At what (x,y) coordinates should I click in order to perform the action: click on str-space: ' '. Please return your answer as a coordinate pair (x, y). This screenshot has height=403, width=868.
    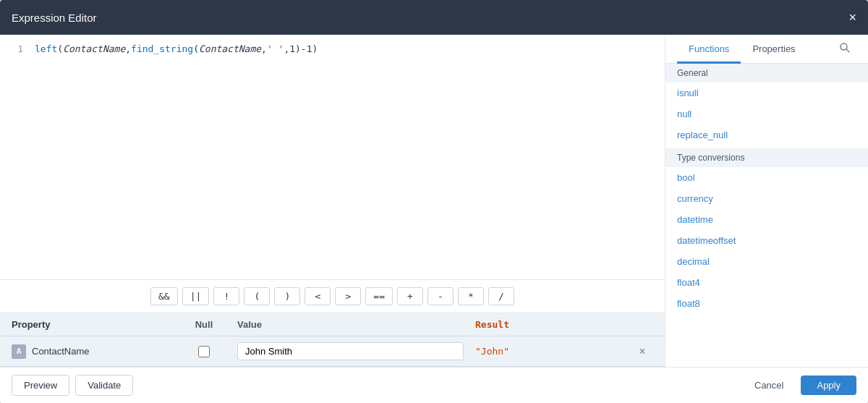
    Looking at the image, I should click on (275, 49).